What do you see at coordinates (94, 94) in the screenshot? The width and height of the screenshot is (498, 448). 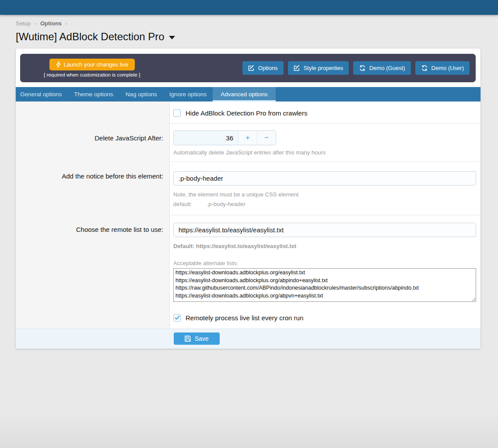 I see `tab-theme-options: Theme options` at bounding box center [94, 94].